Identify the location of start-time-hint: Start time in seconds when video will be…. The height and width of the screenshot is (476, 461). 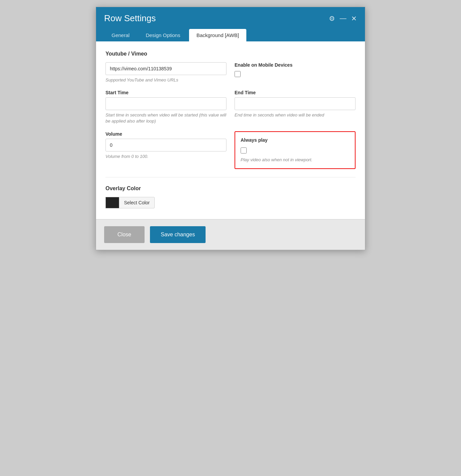
(166, 118).